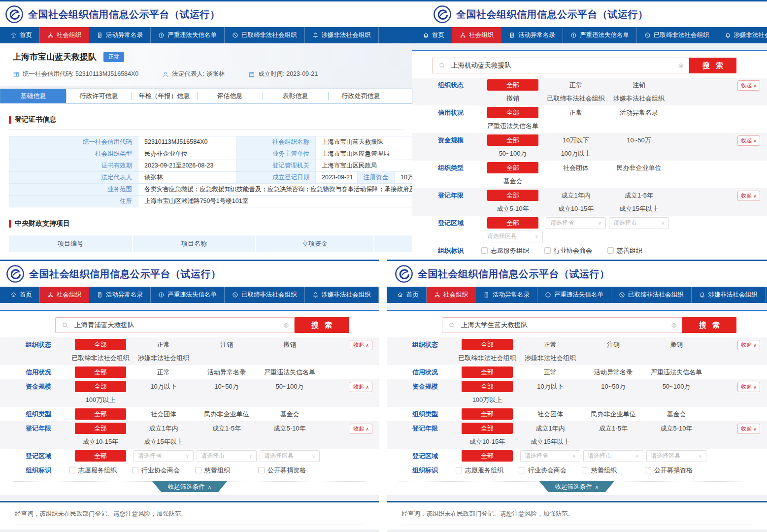 This screenshot has height=532, width=767. I want to click on tab-2: 年检（年报）信息, so click(165, 96).